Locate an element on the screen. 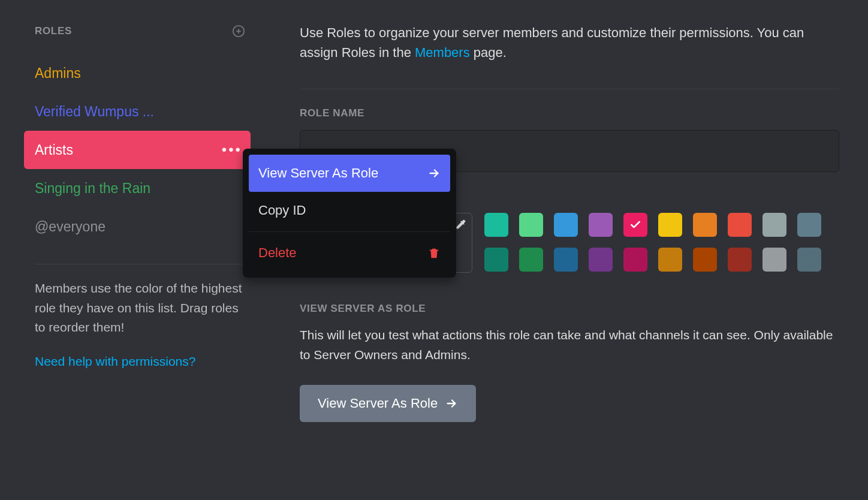 The image size is (868, 500). role-item-singing-in-the-rain: Singing in the Rain is located at coordinates (137, 188).